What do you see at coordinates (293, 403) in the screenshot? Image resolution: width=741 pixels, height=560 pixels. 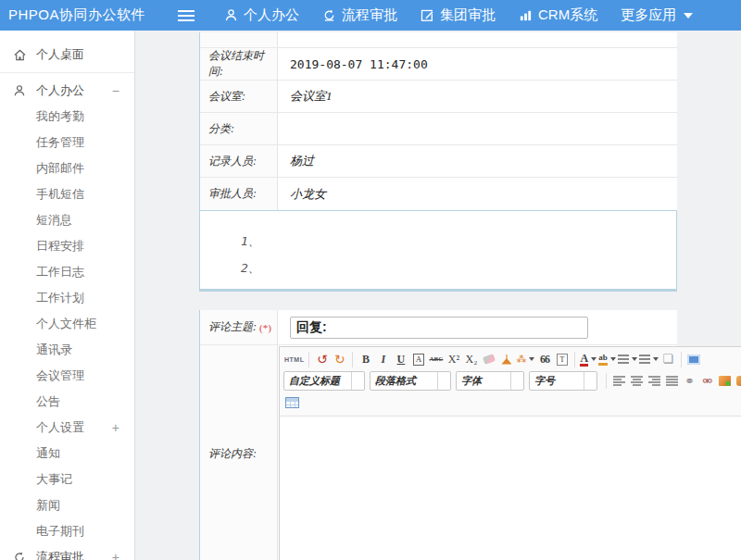 I see `insert-table-icon` at bounding box center [293, 403].